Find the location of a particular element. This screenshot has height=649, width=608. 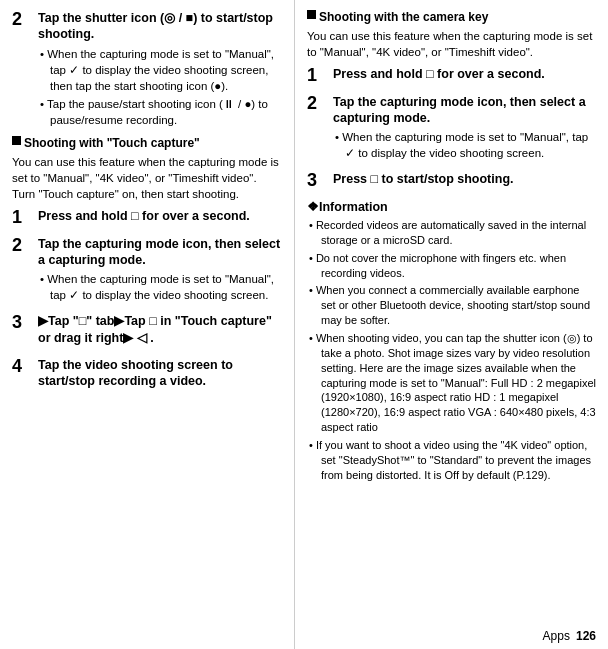

camera-section-heading-row: Shooting with the camera key is located at coordinates (452, 18).